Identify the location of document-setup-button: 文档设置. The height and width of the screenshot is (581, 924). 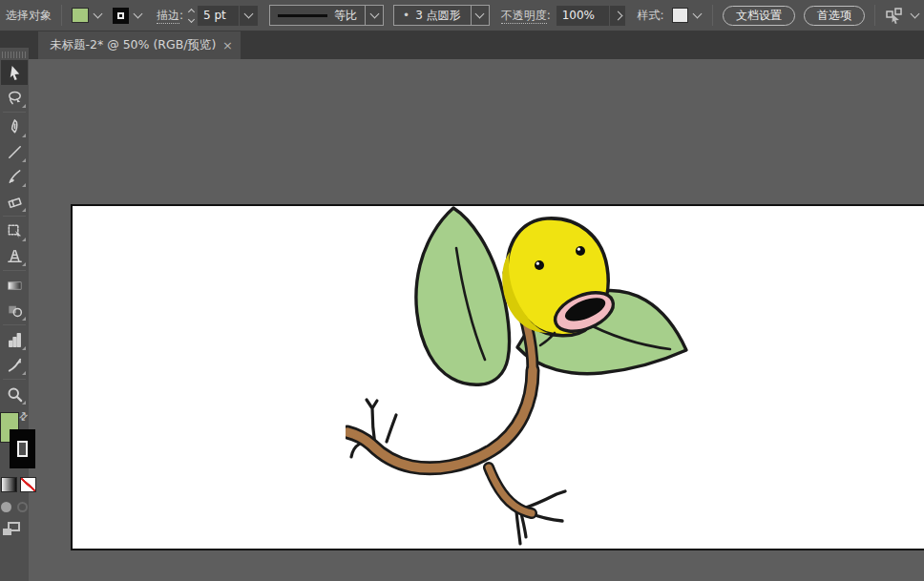
(759, 15).